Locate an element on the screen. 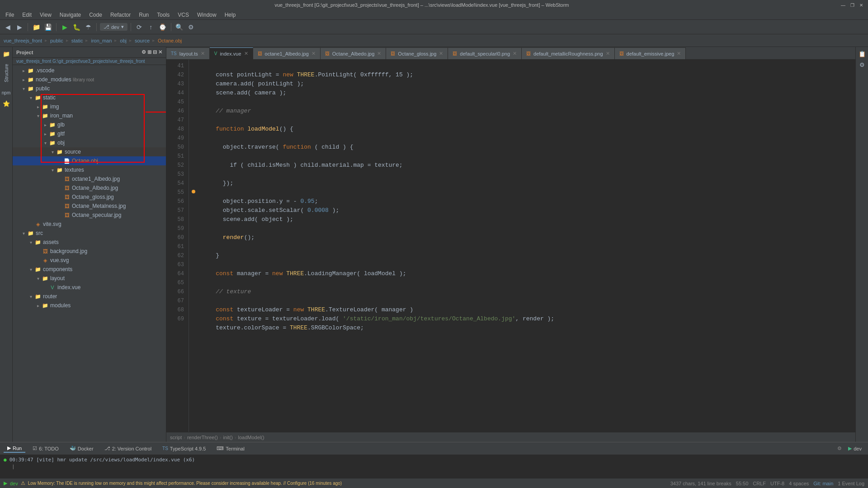 This screenshot has width=868, height=488. git-history-btn: ⌚ is located at coordinates (163, 27).